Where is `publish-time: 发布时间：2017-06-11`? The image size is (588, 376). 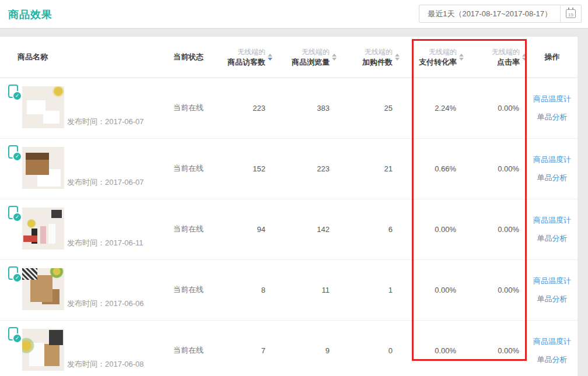
publish-time: 发布时间：2017-06-11 is located at coordinates (105, 243).